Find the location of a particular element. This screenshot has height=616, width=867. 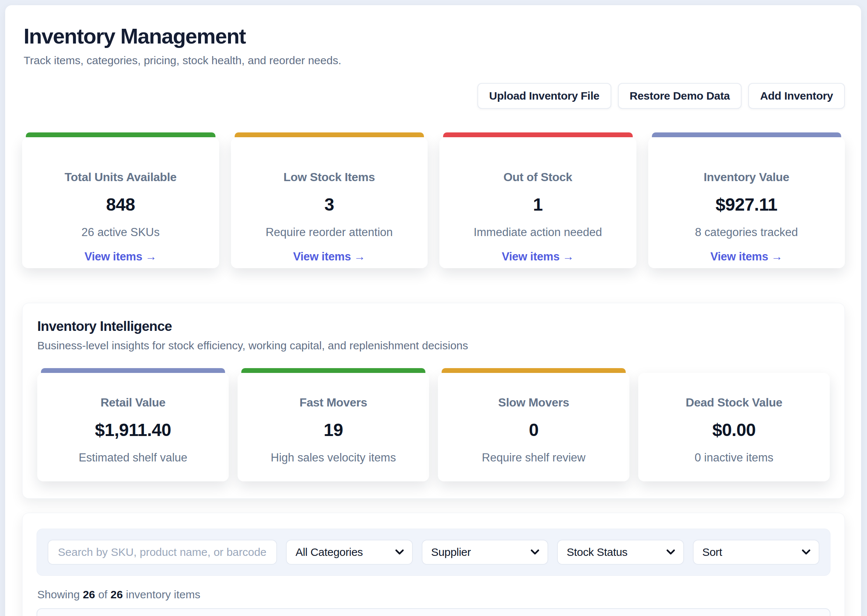

upload-inventory-file-button: Upload Inventory File is located at coordinates (544, 96).